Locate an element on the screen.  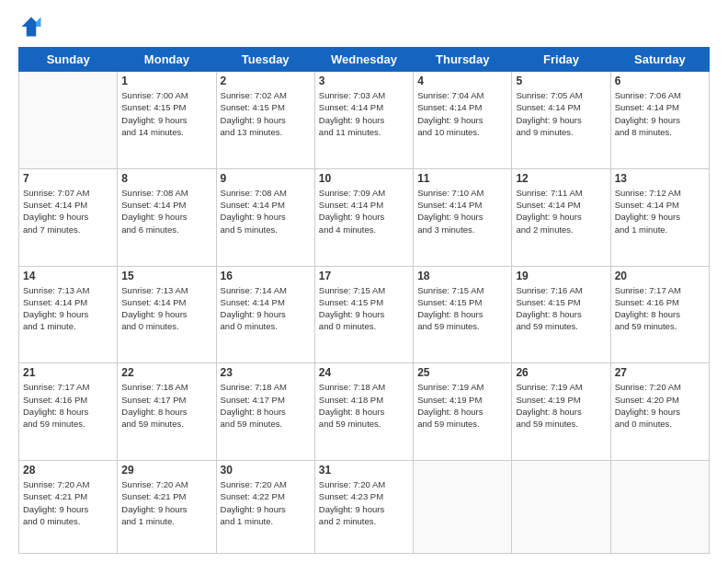
calendar-cell: 31Sunrise: 7:20 AMSunset: 4:23 PMDayligh… is located at coordinates (364, 508).